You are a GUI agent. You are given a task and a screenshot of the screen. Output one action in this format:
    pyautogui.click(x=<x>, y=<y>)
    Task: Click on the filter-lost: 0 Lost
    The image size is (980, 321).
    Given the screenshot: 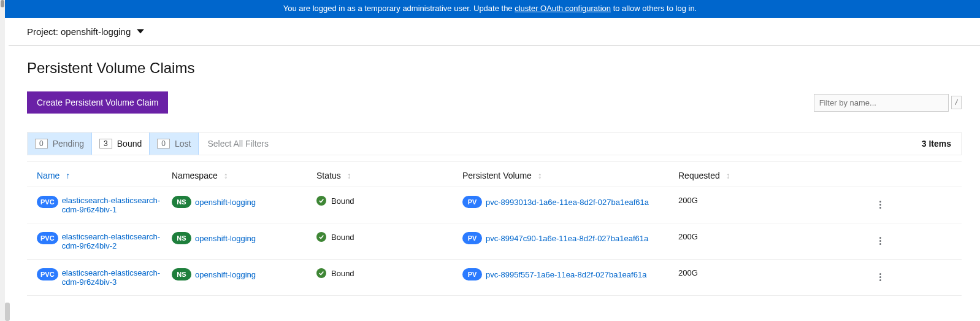 What is the action you would take?
    pyautogui.click(x=174, y=144)
    